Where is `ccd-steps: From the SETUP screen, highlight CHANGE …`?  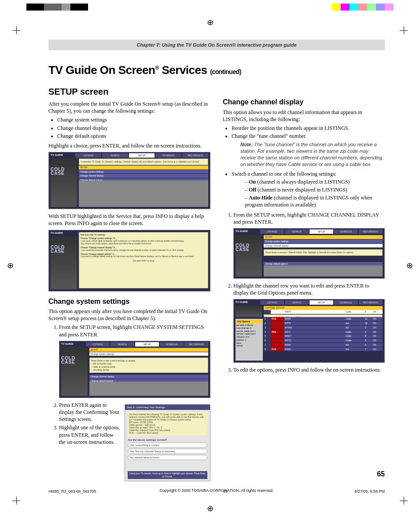
ccd-steps: From the SETUP screen, highlight CHANGE … is located at coordinates (304, 218).